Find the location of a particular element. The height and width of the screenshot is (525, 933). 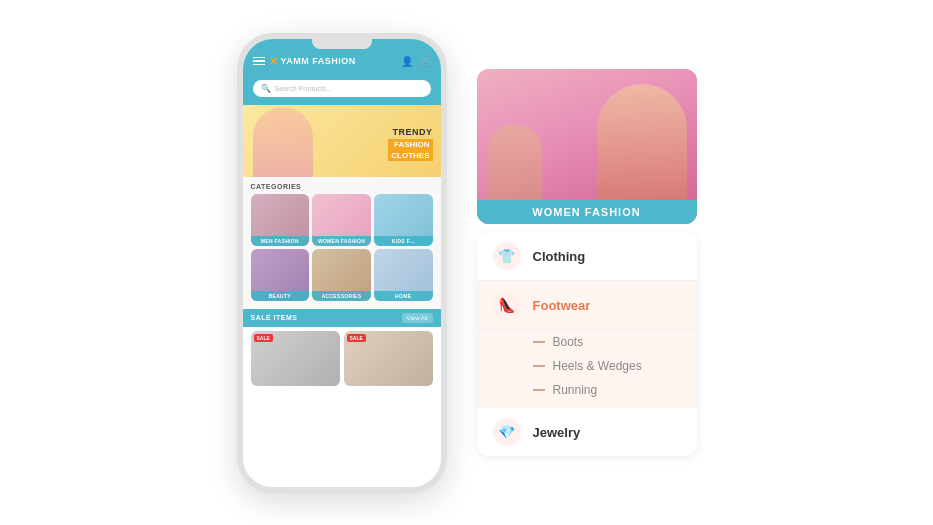

sub-dash-boots is located at coordinates (539, 342).